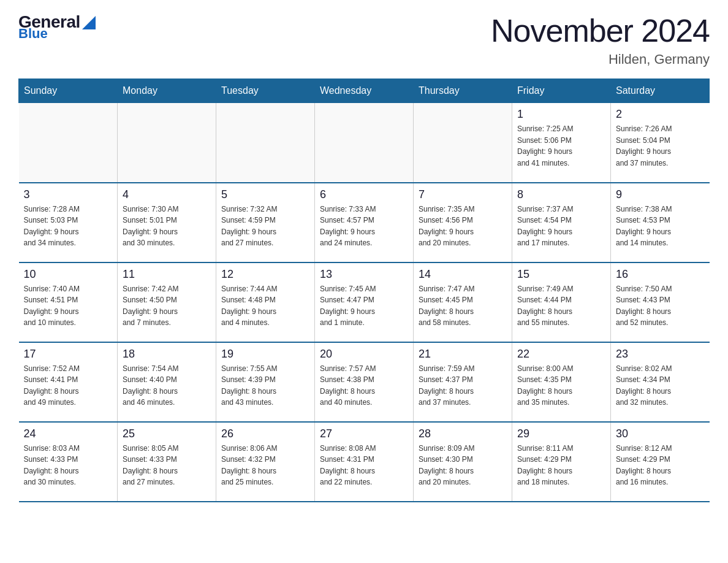 This screenshot has height=563, width=728. I want to click on calendar-week-row: 24Sunrise: 8:03 AM Sunset: 4:33 PM Dayli…, so click(364, 462).